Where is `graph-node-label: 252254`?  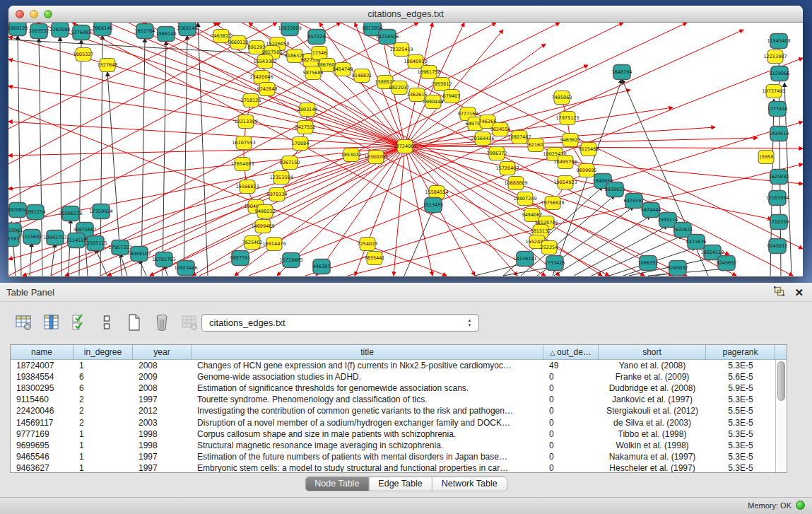
graph-node-label: 252254 is located at coordinates (550, 247).